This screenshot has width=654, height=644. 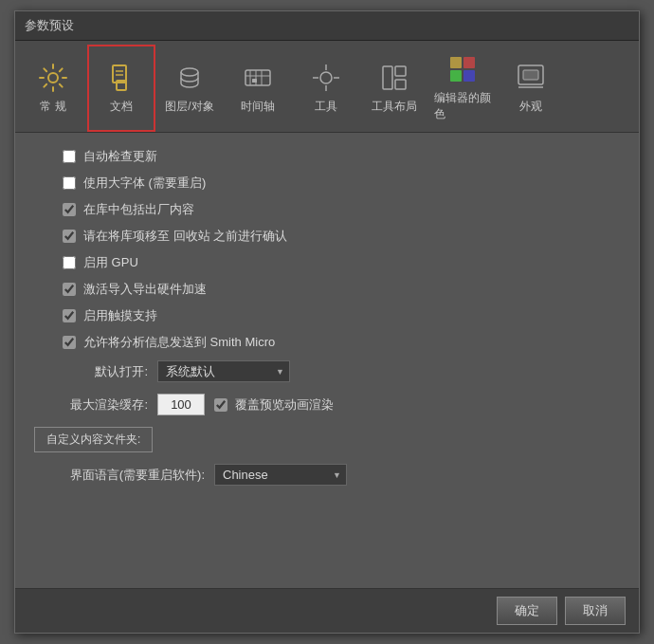 I want to click on toolbar-item-timeline: 时间轴, so click(x=258, y=88).